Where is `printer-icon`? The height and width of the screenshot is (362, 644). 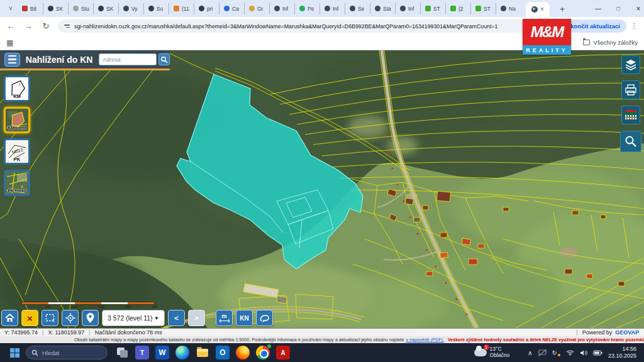 printer-icon is located at coordinates (631, 90).